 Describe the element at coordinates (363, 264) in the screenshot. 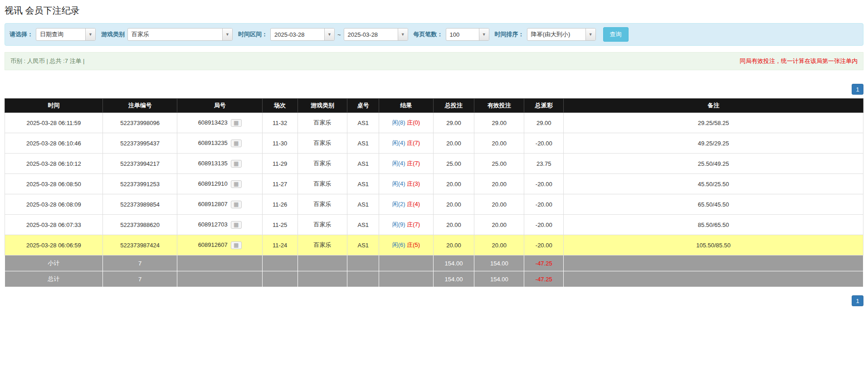

I see `subtotal-empty-cell` at that location.